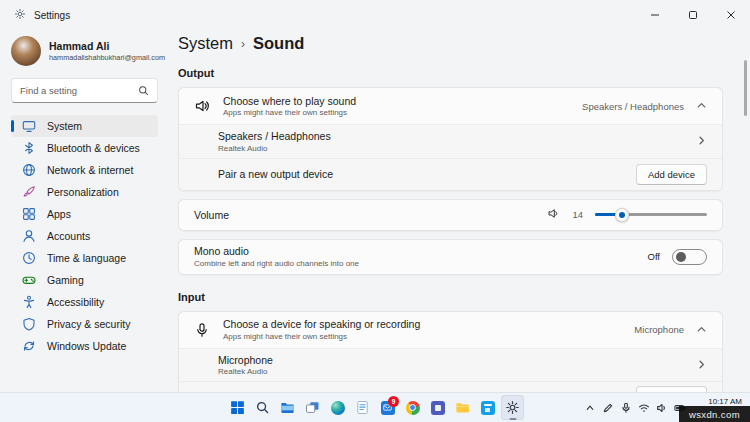 The height and width of the screenshot is (422, 750). Describe the element at coordinates (702, 141) in the screenshot. I see `chevron-right-icon` at that location.